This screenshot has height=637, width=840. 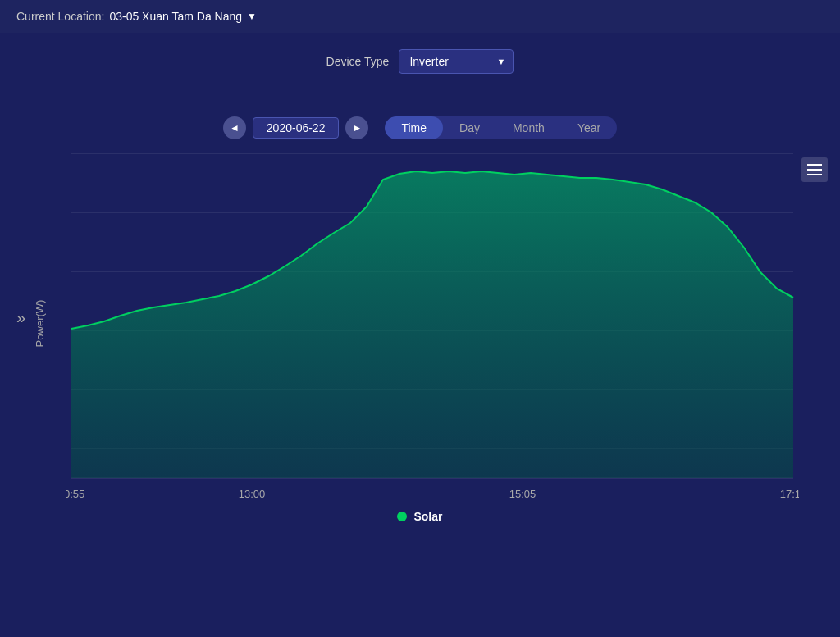 I want to click on location-value: 03-05 Xuan Tam Da Nang, so click(x=176, y=16).